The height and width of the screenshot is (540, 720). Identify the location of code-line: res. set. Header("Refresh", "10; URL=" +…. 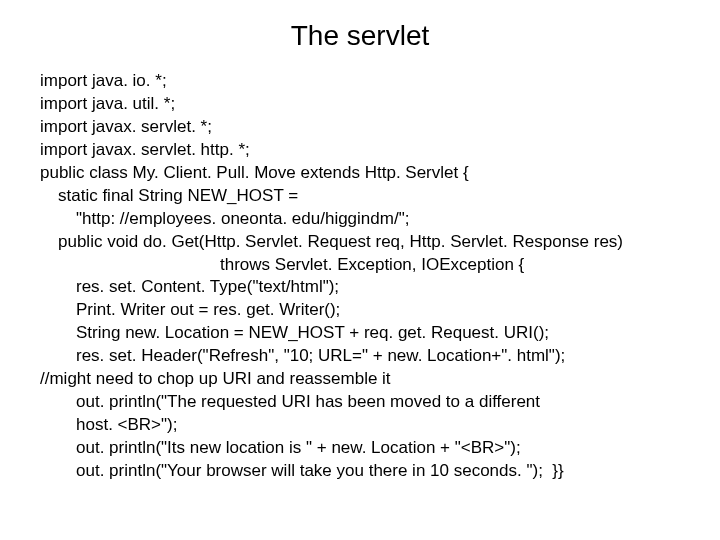
(360, 356).